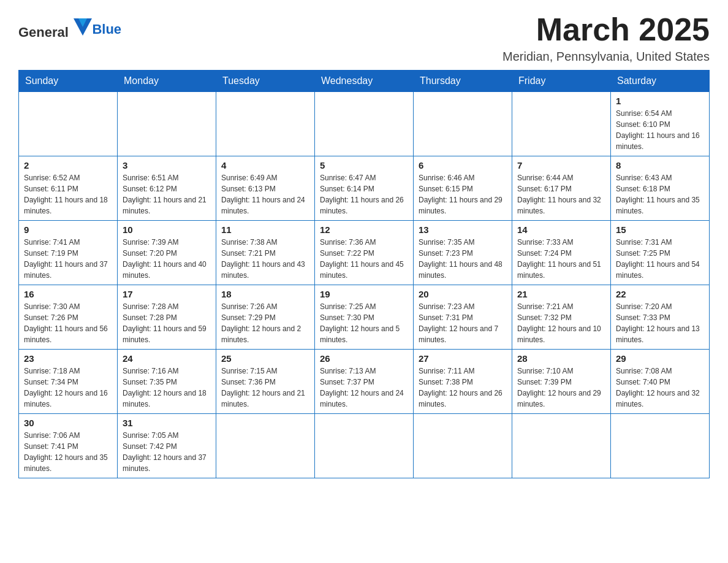 This screenshot has width=728, height=563. Describe the element at coordinates (266, 253) in the screenshot. I see `calendar-cell: 11Sunrise: 7:38 AMSunset: 7:21 PMDayligh…` at that location.